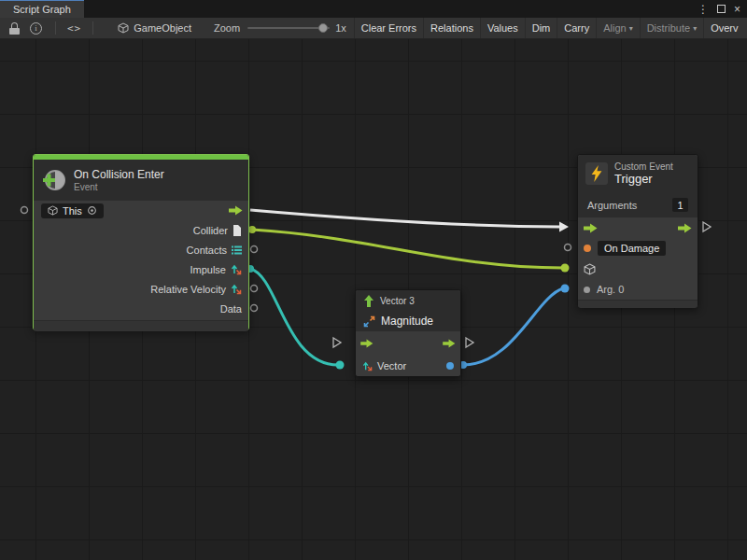  What do you see at coordinates (680, 205) in the screenshot?
I see `arguments-field: 1` at bounding box center [680, 205].